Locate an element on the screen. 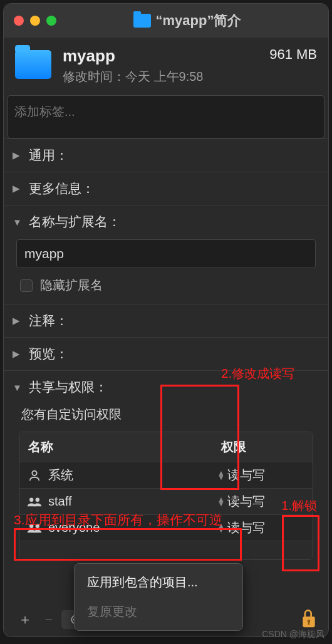 The height and width of the screenshot is (644, 332). watermark: CSDN @海旋风 is located at coordinates (293, 635).